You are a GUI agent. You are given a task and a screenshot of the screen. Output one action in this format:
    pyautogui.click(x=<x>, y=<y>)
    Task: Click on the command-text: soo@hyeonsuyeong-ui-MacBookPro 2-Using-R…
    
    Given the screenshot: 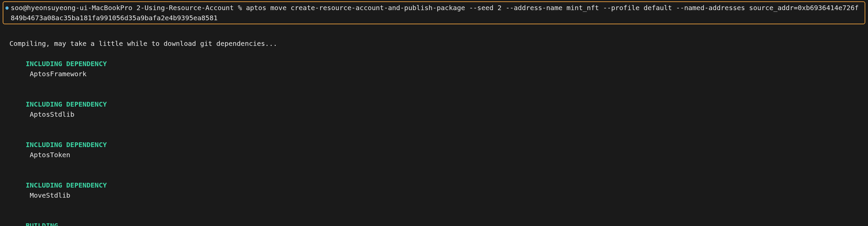 What is the action you would take?
    pyautogui.click(x=437, y=13)
    